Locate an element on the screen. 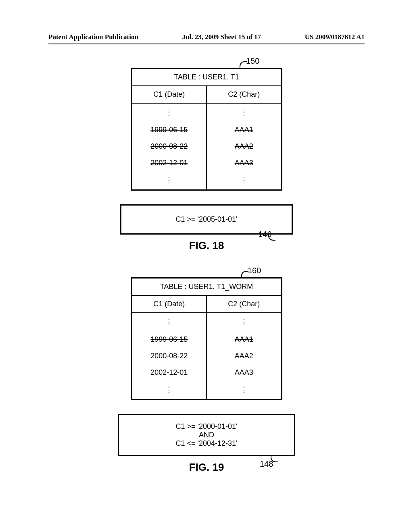  table-title: TABLE : USER1. T1_WORM is located at coordinates (206, 287).